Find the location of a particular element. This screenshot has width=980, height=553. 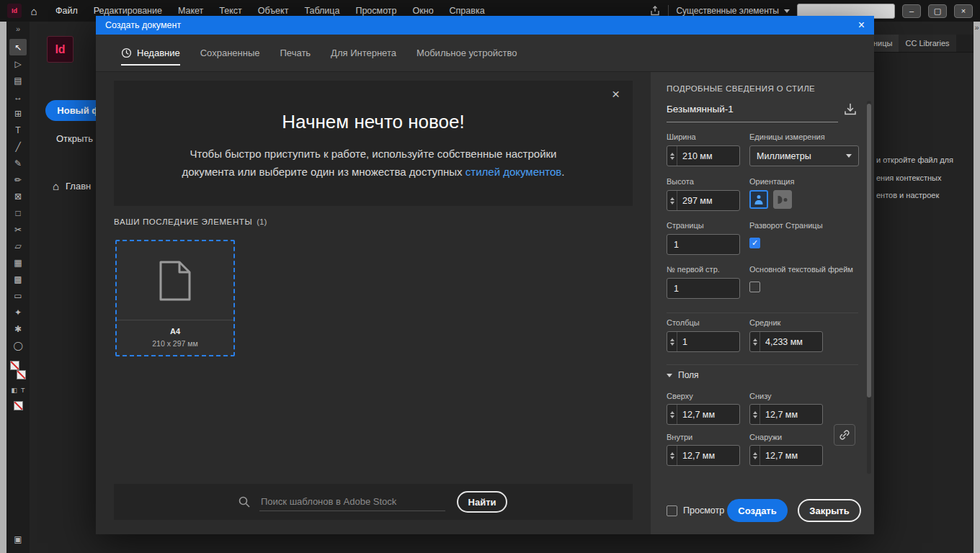

section-divider is located at coordinates (762, 313).